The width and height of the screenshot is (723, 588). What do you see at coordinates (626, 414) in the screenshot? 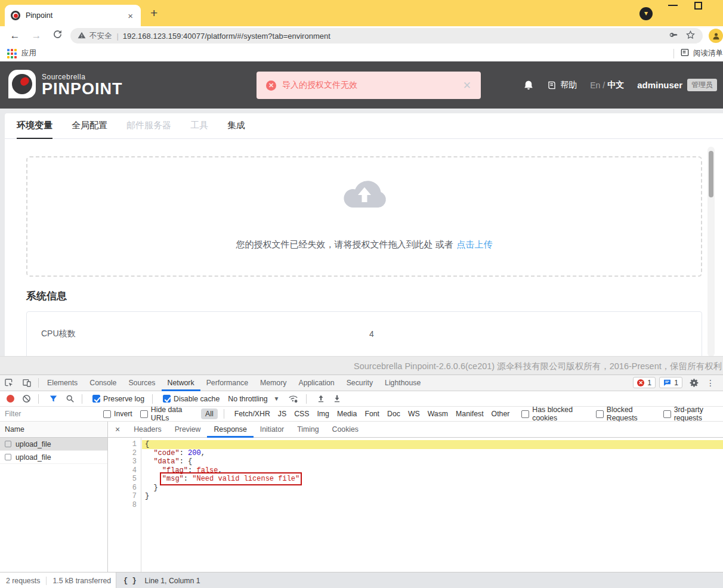
I see `blocked-requests-checkbox: Blocked Requests` at bounding box center [626, 414].